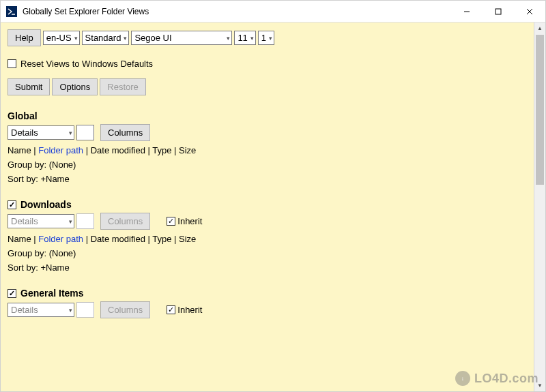  I want to click on global-sort-by: Sort by: +Name, so click(268, 179).